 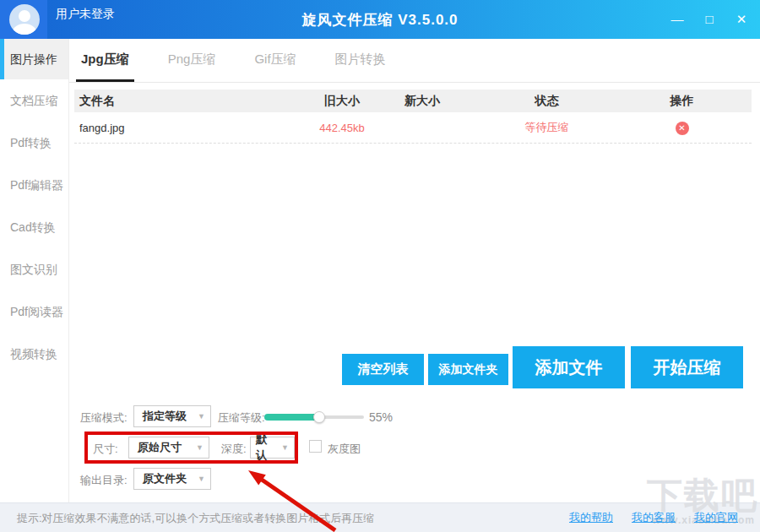 I want to click on close-icon: ✕, so click(x=741, y=19).